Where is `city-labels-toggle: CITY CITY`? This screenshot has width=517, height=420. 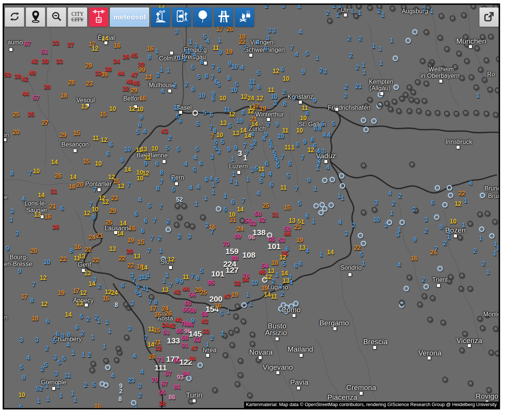 city-labels-toggle: CITY CITY is located at coordinates (77, 17).